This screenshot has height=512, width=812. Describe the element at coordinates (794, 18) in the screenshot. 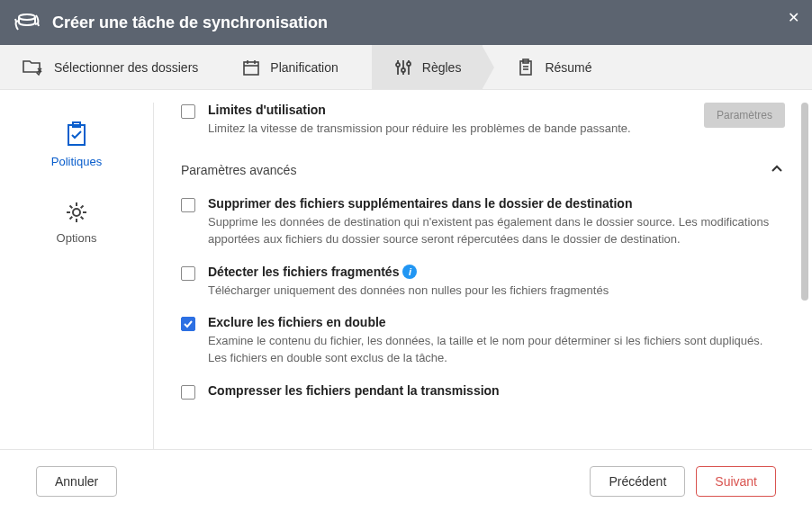

I see `close-icon: ✕` at that location.